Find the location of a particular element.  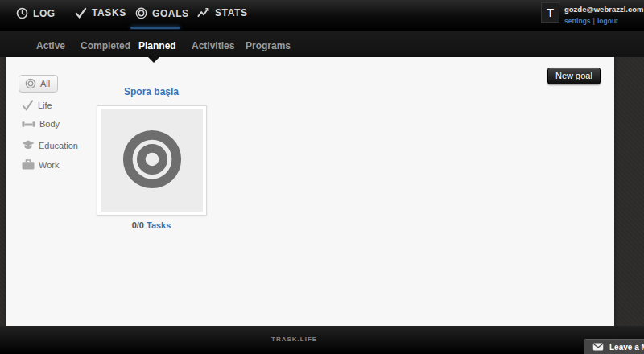

leave-message-label: Leave a M is located at coordinates (626, 348).